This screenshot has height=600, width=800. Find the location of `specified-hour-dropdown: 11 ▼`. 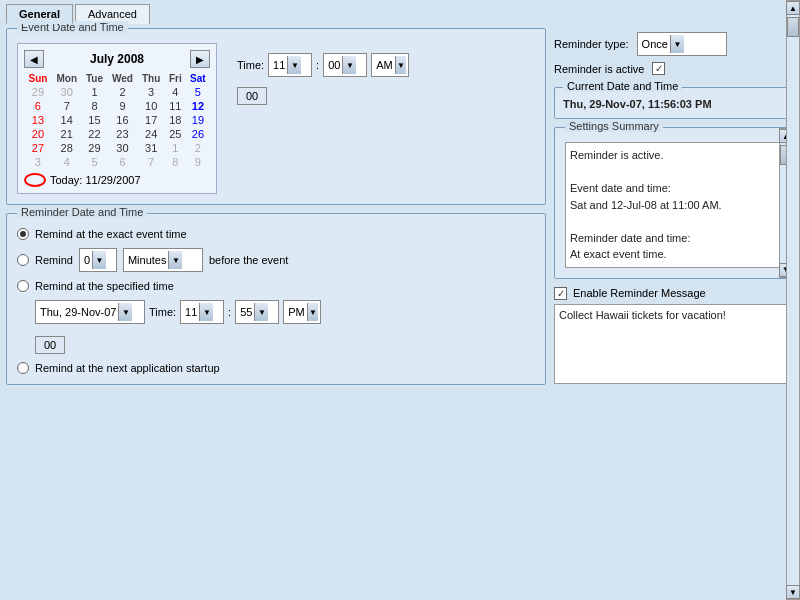

specified-hour-dropdown: 11 ▼ is located at coordinates (202, 312).